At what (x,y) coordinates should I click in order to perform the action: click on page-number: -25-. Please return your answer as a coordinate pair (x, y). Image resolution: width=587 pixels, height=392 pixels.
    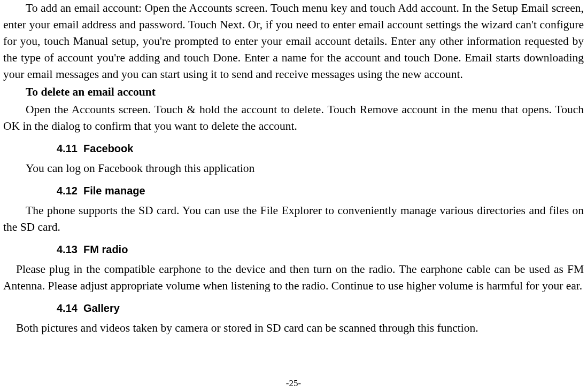
    Looking at the image, I should click on (294, 383).